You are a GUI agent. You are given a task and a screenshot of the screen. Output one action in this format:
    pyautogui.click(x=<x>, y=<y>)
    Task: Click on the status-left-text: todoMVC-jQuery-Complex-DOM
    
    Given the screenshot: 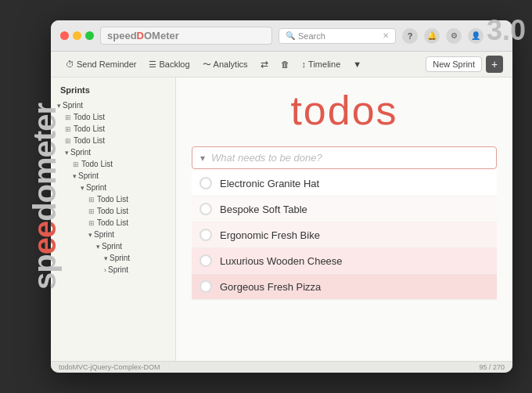 What is the action you would take?
    pyautogui.click(x=110, y=367)
    